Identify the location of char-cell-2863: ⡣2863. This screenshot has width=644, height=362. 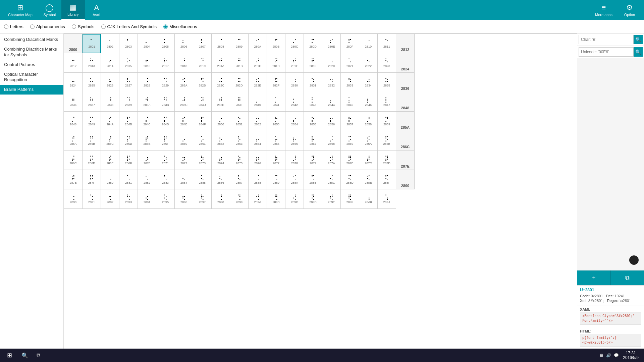
(239, 141).